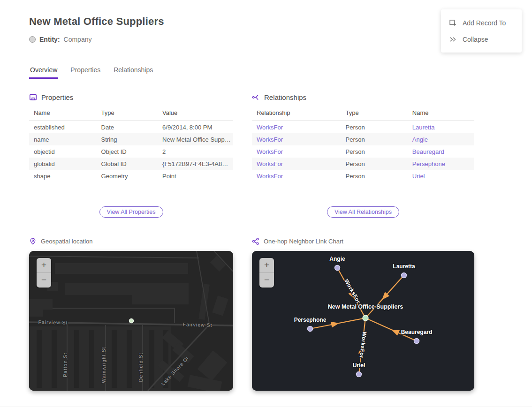 This screenshot has width=532, height=409. Describe the element at coordinates (485, 39) in the screenshot. I see `menu-item-collapse: Collapse` at that location.